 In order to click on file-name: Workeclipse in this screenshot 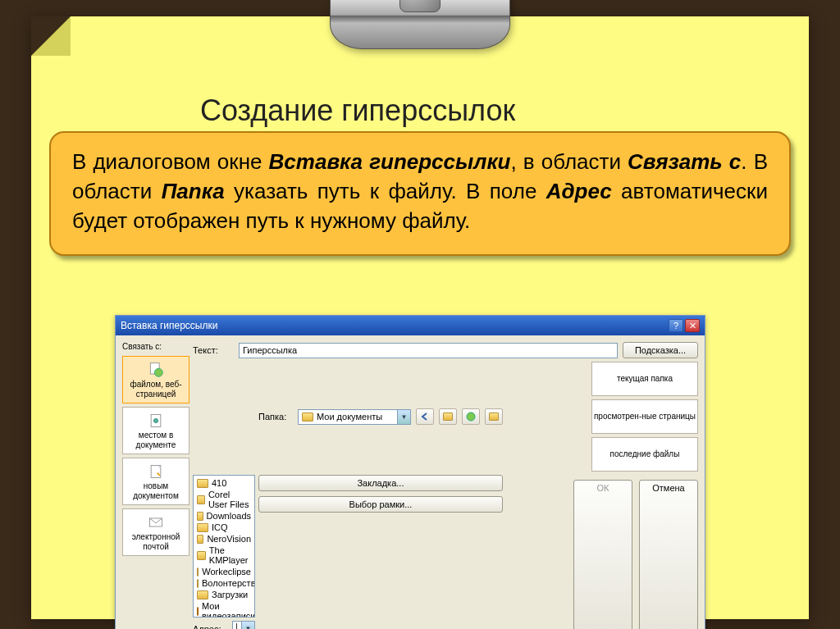, I will do `click(226, 572)`.